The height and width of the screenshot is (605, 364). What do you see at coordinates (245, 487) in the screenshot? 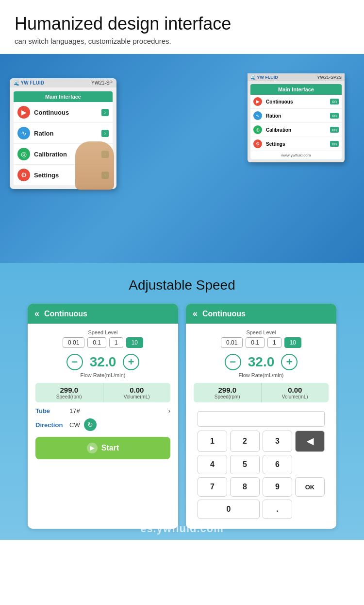
I see `num-btn-8: 8` at bounding box center [245, 487].